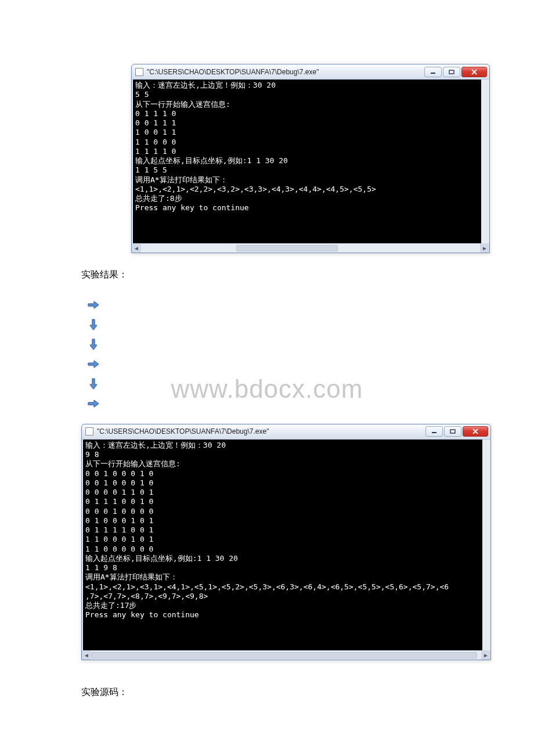  I want to click on console-line: 1 1 0 0 0, so click(307, 142).